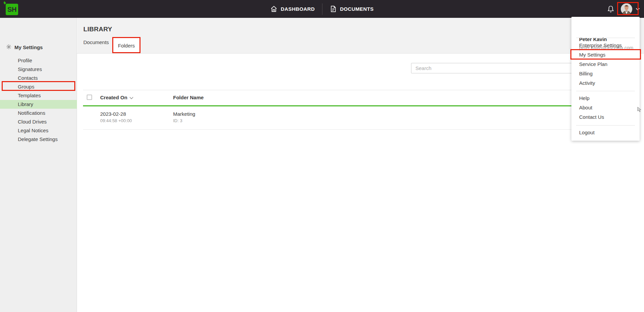 This screenshot has height=312, width=644. What do you see at coordinates (333, 9) in the screenshot?
I see `document-icon` at bounding box center [333, 9].